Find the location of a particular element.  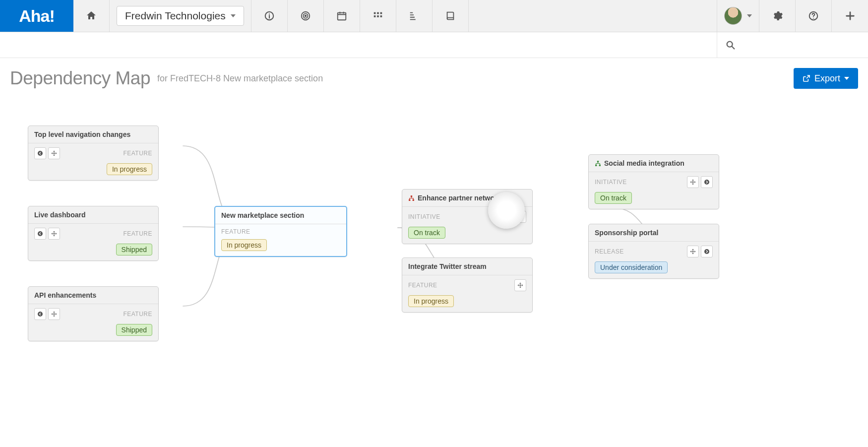

nav-reports is located at coordinates (415, 16).